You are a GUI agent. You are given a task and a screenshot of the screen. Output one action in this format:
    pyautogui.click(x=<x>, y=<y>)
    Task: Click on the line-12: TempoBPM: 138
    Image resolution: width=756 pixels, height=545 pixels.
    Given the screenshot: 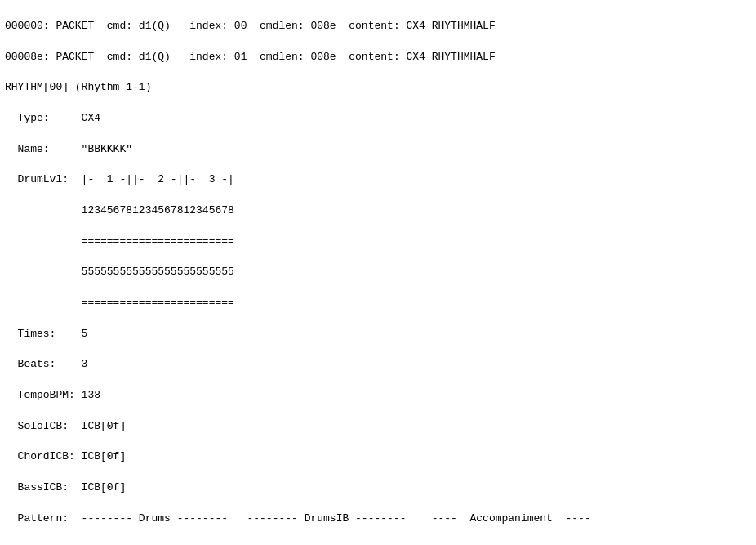 What is the action you would take?
    pyautogui.click(x=52, y=395)
    